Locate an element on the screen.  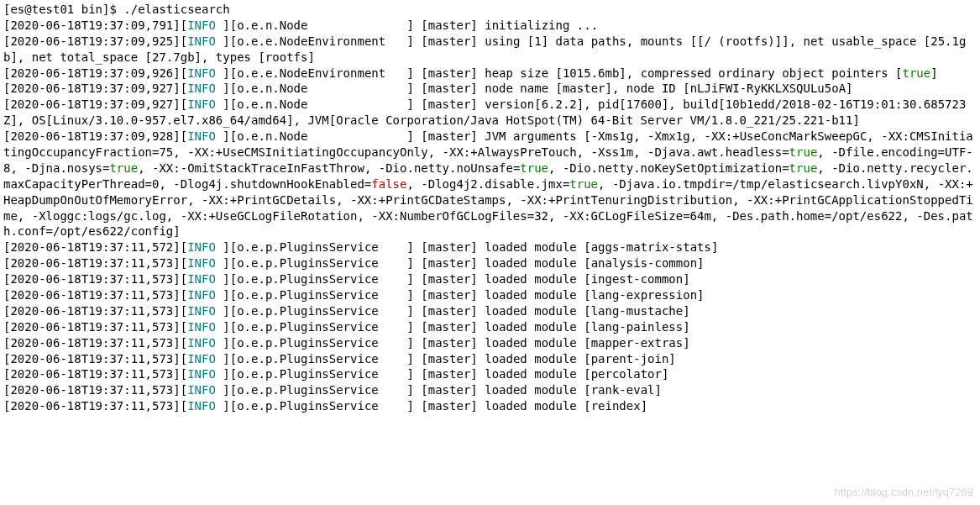
log-message: loaded module [lang-expression] is located at coordinates (595, 295).